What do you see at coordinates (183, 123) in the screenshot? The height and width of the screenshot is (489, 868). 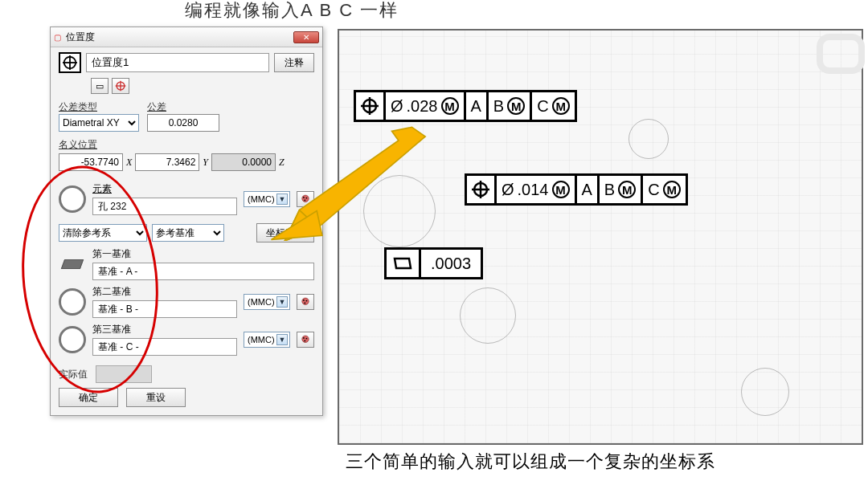 I see `tolerance-input` at bounding box center [183, 123].